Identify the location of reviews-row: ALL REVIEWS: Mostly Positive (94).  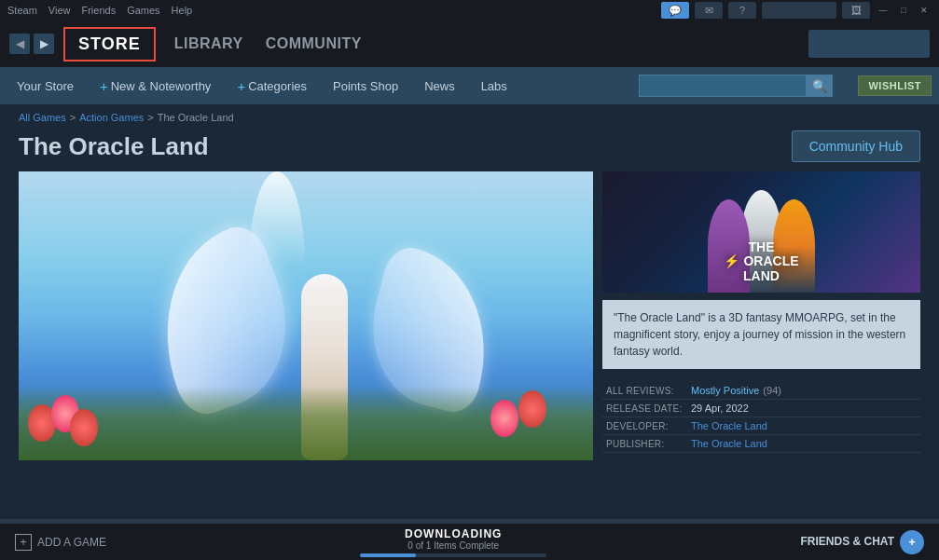
(761, 391).